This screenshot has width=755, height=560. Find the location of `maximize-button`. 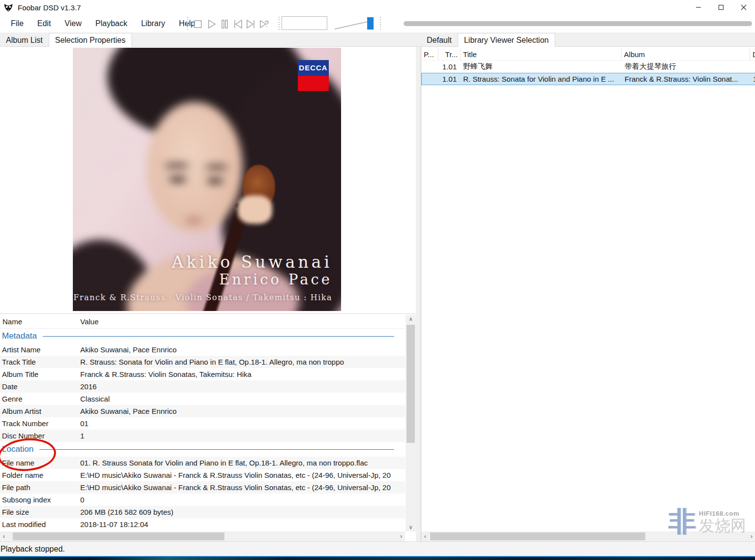

maximize-button is located at coordinates (721, 7).